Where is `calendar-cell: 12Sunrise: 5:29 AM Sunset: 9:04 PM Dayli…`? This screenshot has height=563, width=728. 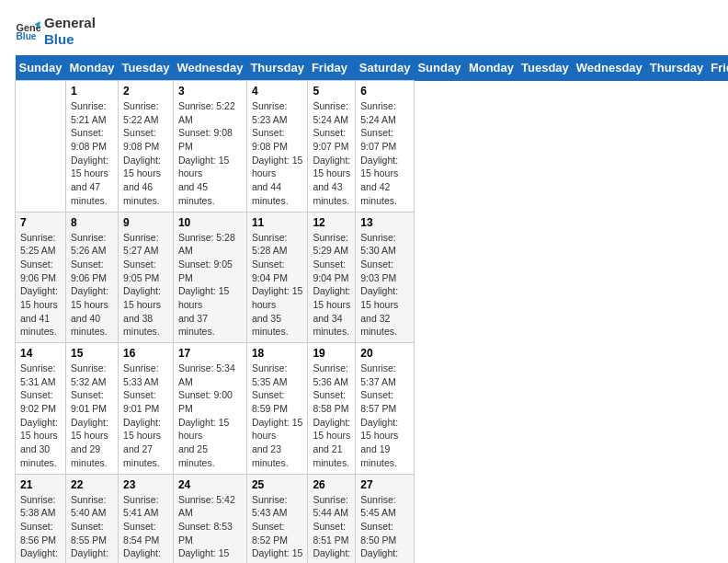
calendar-cell: 12Sunrise: 5:29 AM Sunset: 9:04 PM Dayli… is located at coordinates (332, 278).